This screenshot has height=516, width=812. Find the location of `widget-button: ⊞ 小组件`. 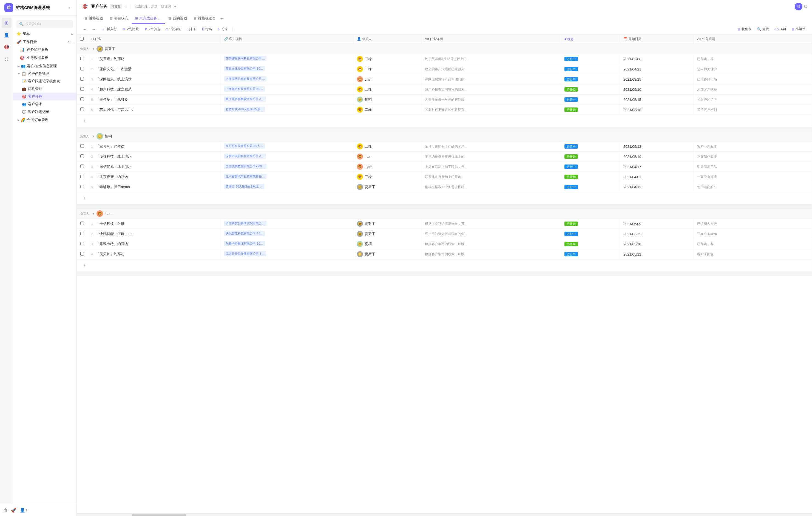

widget-button: ⊞ 小组件 is located at coordinates (799, 29).